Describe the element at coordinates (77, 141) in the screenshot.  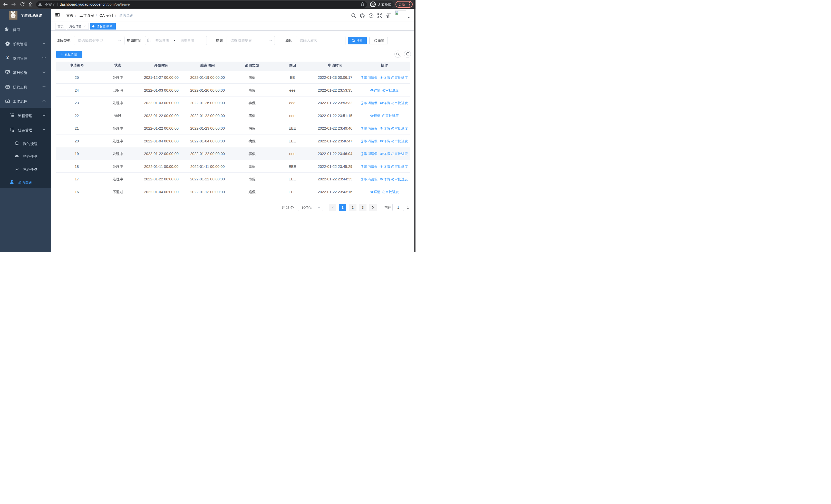
I see `svg-text: 20` at that location.